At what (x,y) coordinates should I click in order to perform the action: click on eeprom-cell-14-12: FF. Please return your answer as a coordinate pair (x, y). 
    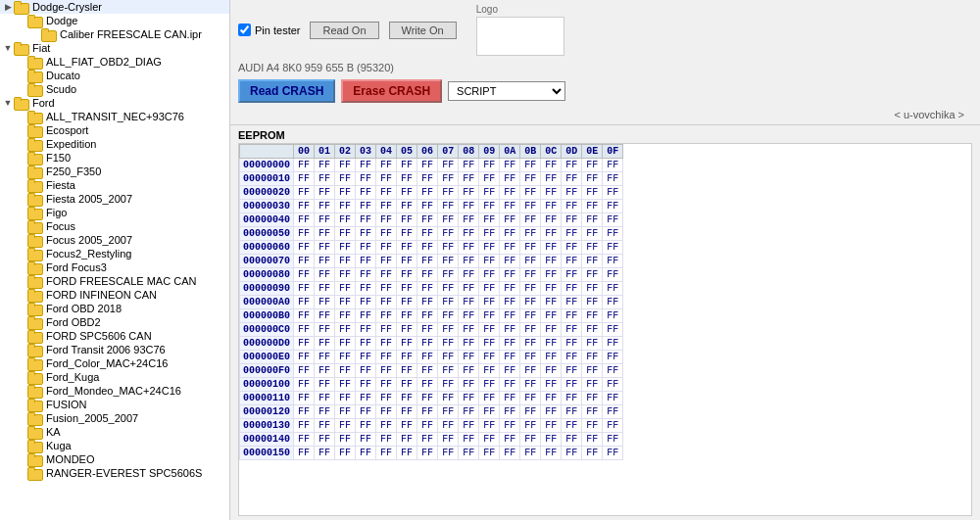
    Looking at the image, I should click on (551, 357).